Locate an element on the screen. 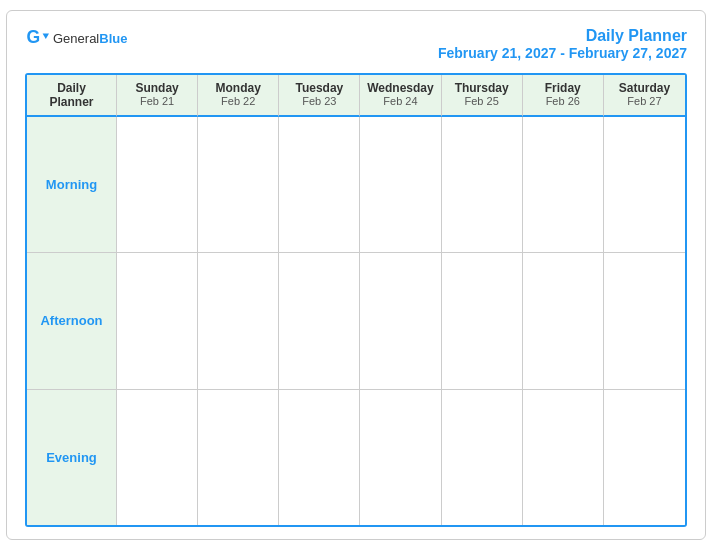 This screenshot has height=550, width=712. main-title: Daily Planner is located at coordinates (562, 36).